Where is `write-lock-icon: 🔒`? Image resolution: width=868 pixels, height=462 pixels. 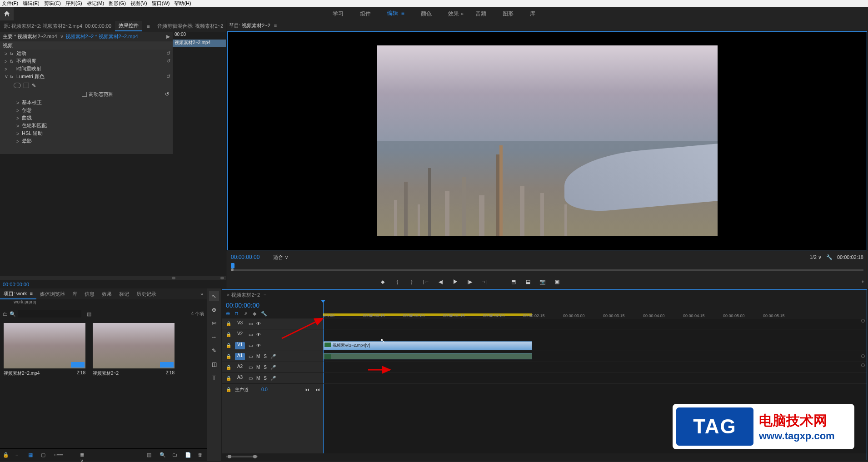
write-lock-icon: 🔒 is located at coordinates (6, 455).